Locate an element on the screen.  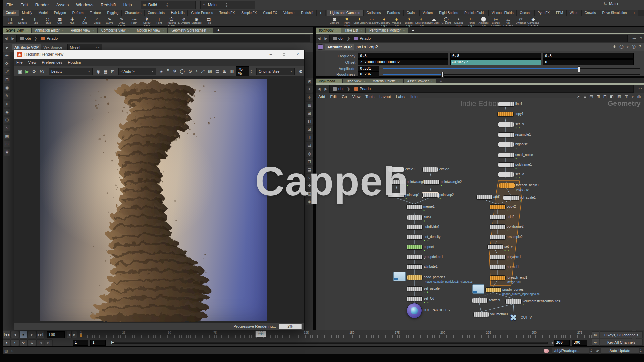
shelf-tab-particles: Particles is located at coordinates (394, 13).